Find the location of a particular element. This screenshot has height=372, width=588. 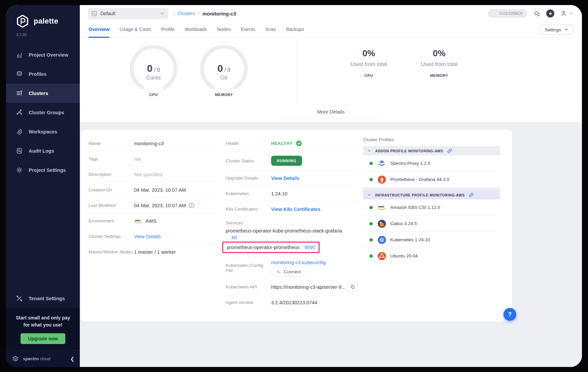

promo-text-line2: for what you use! is located at coordinates (43, 325).